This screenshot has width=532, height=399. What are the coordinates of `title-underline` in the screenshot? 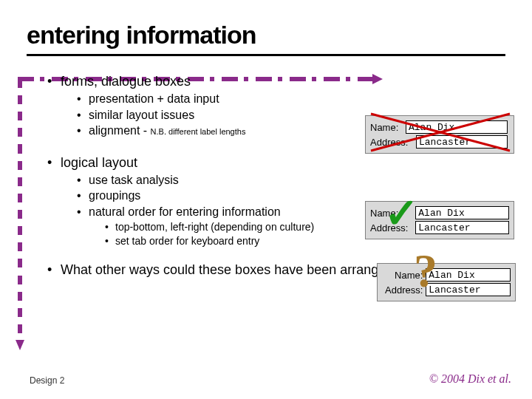 It's located at (266, 55).